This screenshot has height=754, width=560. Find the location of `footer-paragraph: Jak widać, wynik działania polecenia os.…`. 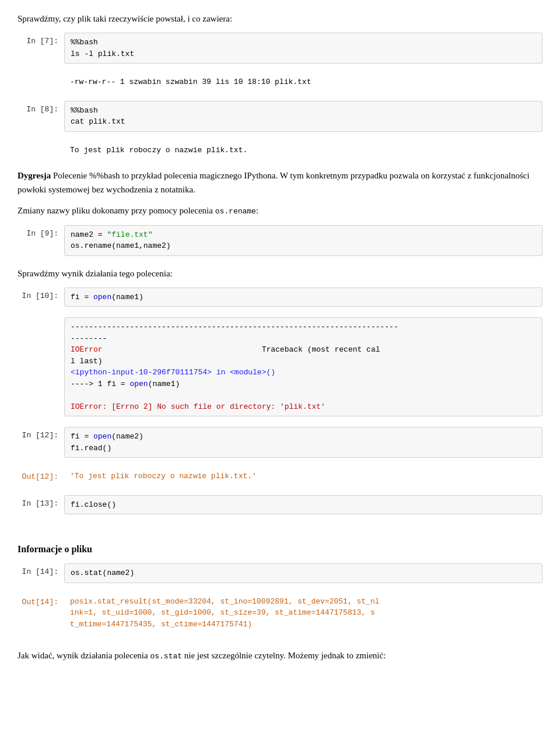

footer-paragraph: Jak widać, wynik działania polecenia os.… is located at coordinates (280, 655).